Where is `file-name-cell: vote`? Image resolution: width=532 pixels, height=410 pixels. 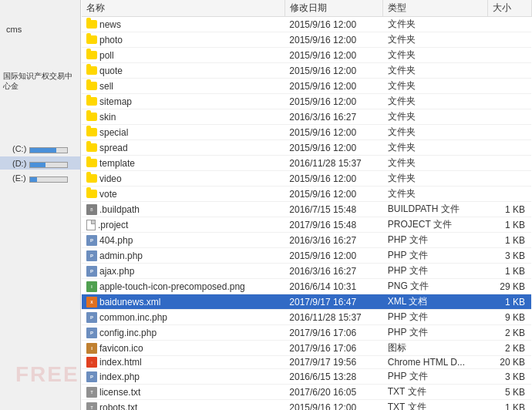
file-name-cell: vote is located at coordinates (184, 194).